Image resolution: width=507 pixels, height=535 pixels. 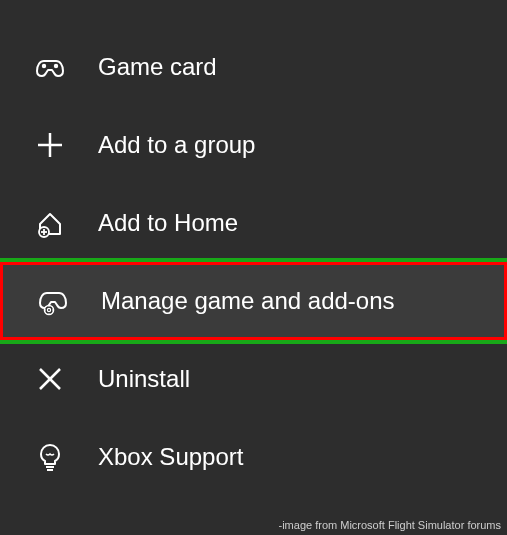 I want to click on menu-item-add-to-group: Add to a group, so click(x=254, y=145).